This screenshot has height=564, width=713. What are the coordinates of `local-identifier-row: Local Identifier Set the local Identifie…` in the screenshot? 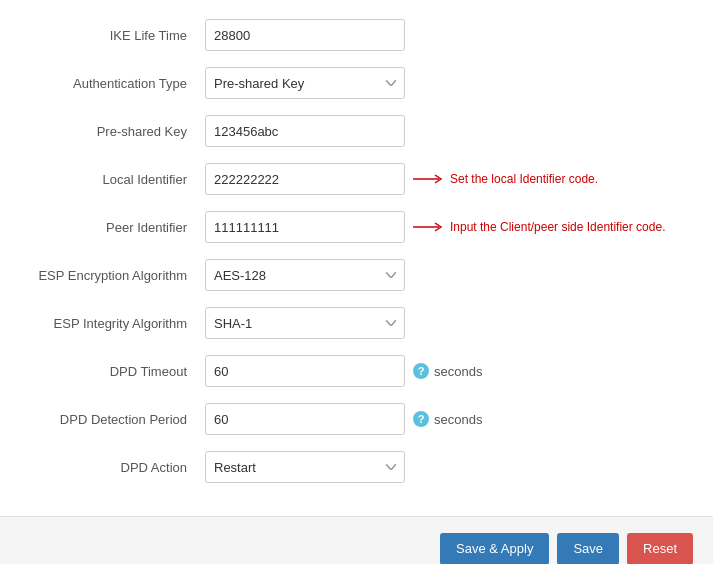 It's located at (356, 179).